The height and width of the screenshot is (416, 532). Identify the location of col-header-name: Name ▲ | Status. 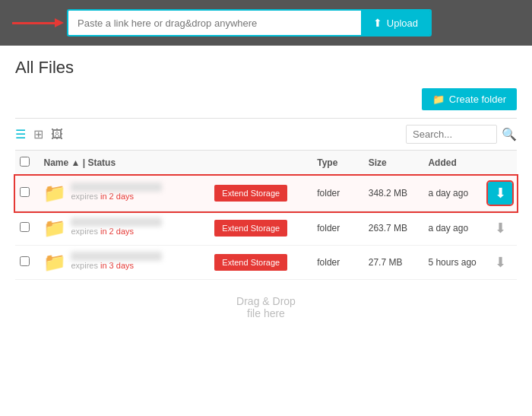
(125, 163).